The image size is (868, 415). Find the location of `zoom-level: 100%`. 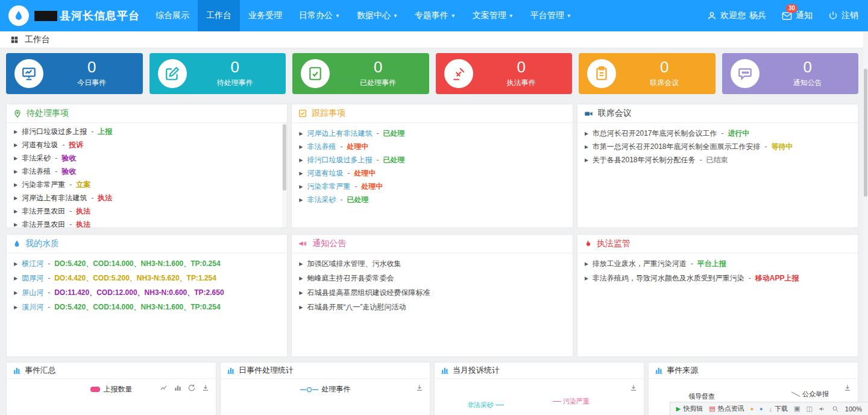

zoom-level: 100% is located at coordinates (854, 409).